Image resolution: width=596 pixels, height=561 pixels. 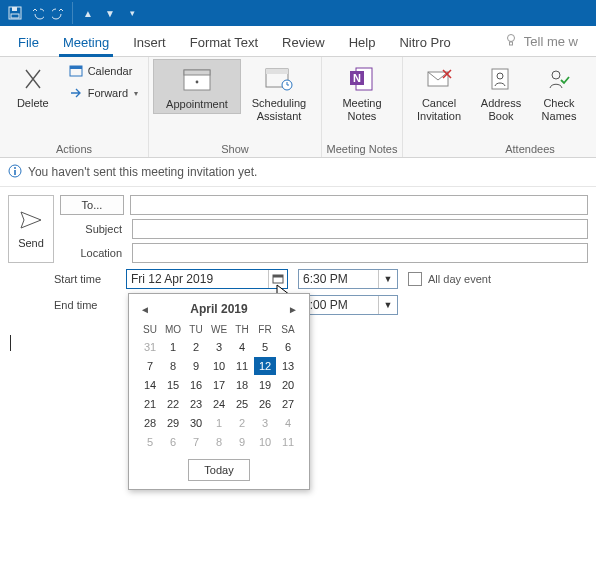 What do you see at coordinates (86, 42) in the screenshot?
I see `tab-meeting: Meeting` at bounding box center [86, 42].